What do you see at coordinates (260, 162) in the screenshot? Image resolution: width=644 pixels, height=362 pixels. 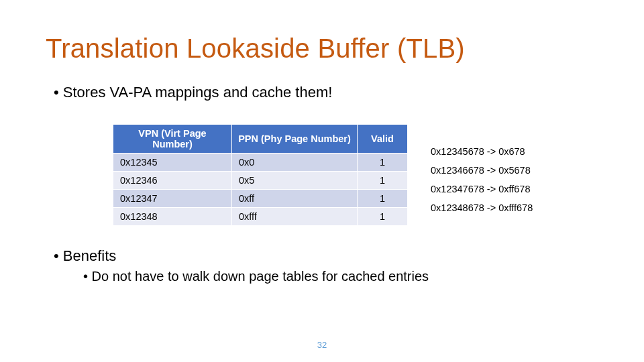 I see `table-row: 0x12345 0x0 1` at bounding box center [260, 162].